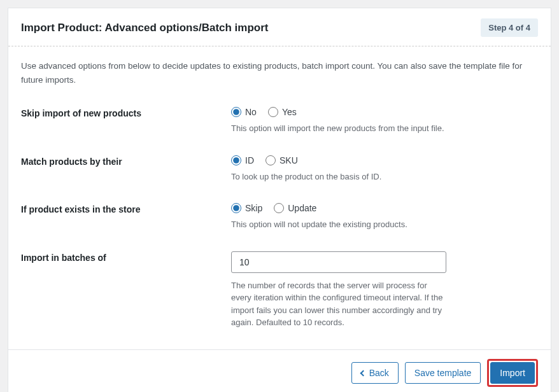  What do you see at coordinates (339, 129) in the screenshot?
I see `skip-new-help: This option will import the new products…` at bounding box center [339, 129].